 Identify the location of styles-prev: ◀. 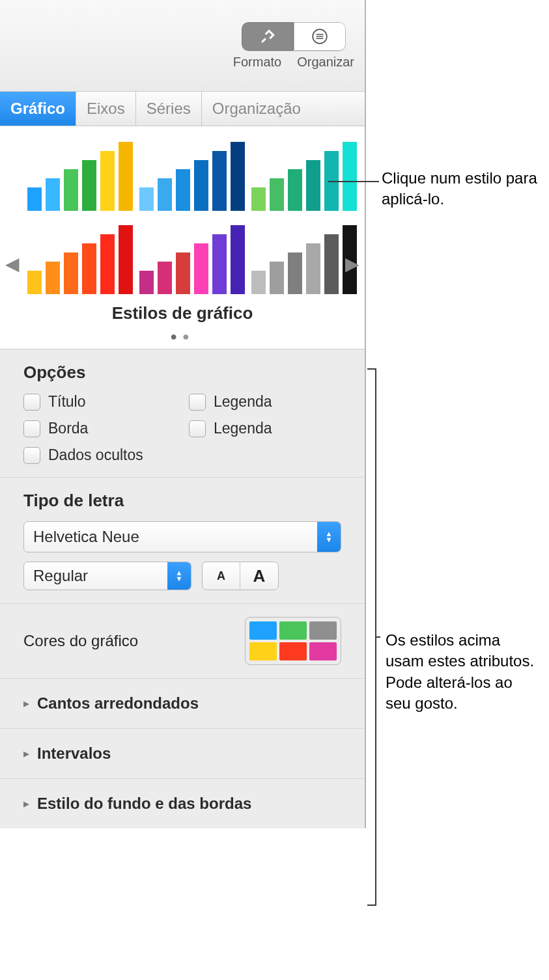
(12, 264).